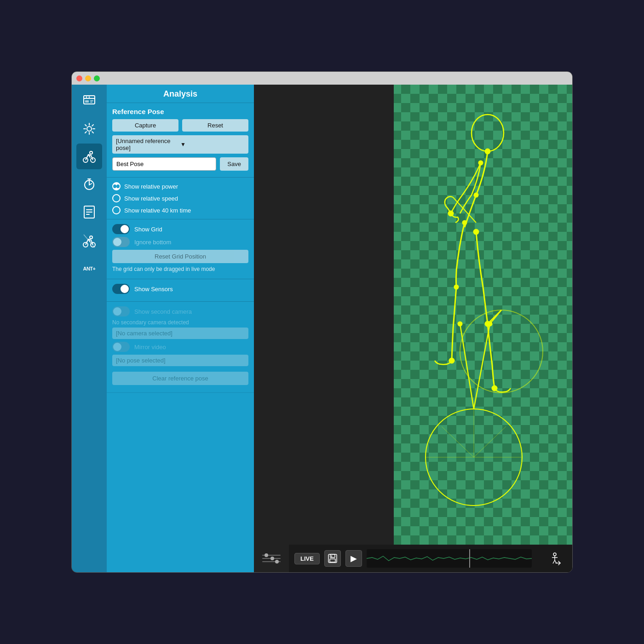 The width and height of the screenshot is (644, 644). I want to click on sidebar-profile-icon, so click(89, 101).